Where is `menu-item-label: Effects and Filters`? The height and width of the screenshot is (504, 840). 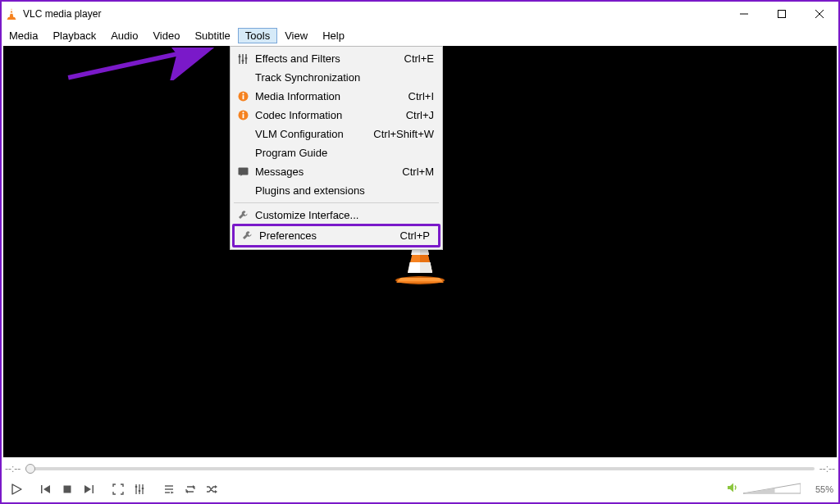 menu-item-label: Effects and Filters is located at coordinates (328, 59).